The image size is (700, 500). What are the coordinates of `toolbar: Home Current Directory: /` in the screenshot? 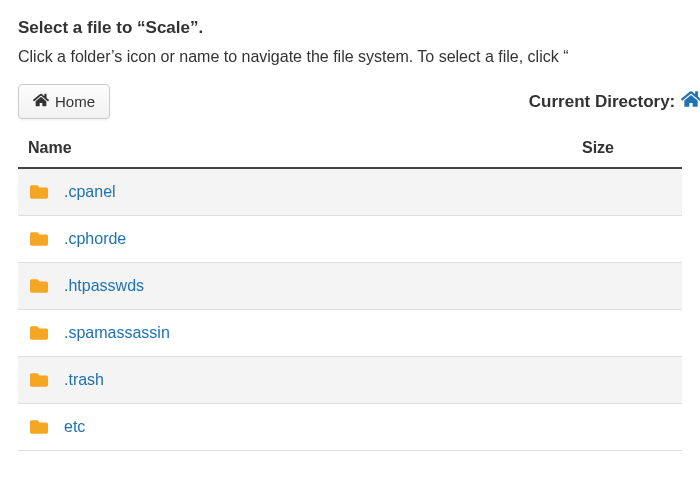 It's located at (350, 102).